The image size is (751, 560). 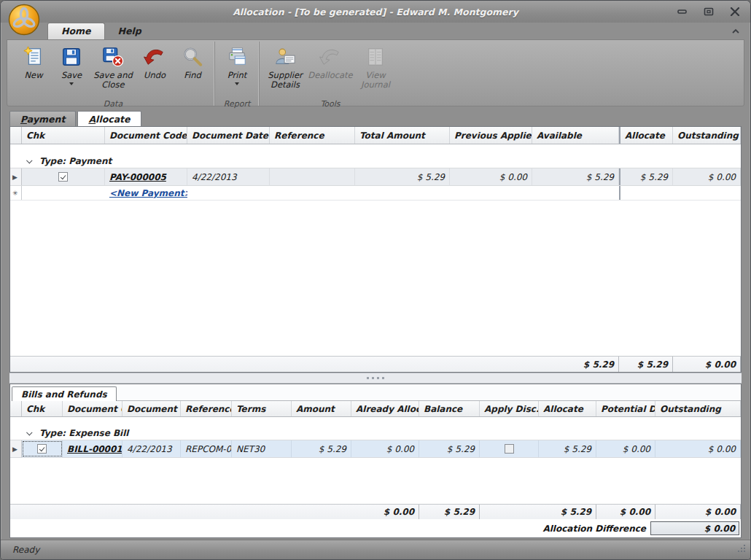 What do you see at coordinates (138, 177) in the screenshot?
I see `payment-document-link: PAY-000005` at bounding box center [138, 177].